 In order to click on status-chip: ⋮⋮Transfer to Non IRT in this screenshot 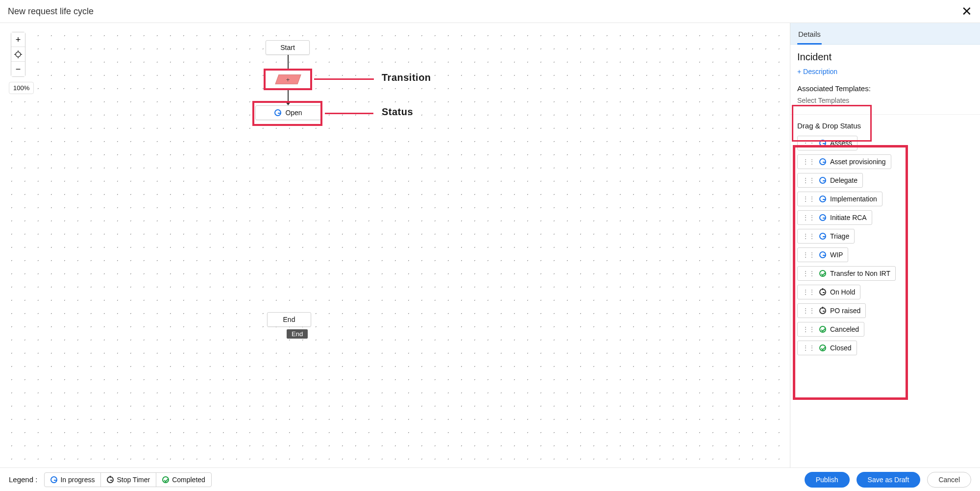, I will do `click(847, 273)`.